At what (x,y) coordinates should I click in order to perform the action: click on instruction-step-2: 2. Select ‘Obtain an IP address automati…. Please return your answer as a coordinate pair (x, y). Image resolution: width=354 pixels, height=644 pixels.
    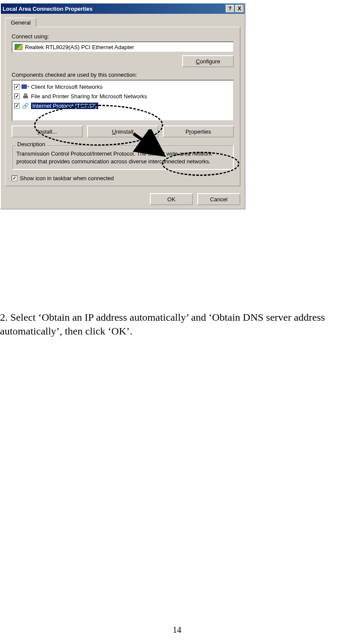
    Looking at the image, I should click on (177, 324).